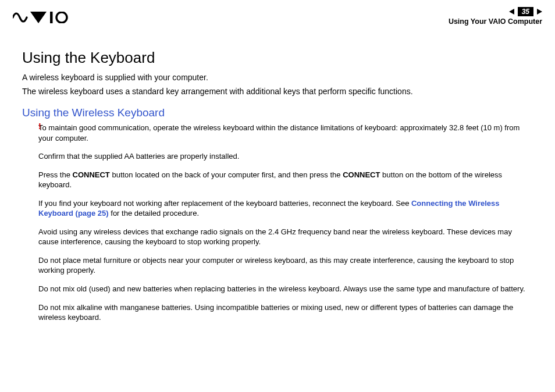 This screenshot has height=392, width=555. I want to click on header-right: 35 Using Your VAIO Computer, so click(496, 16).